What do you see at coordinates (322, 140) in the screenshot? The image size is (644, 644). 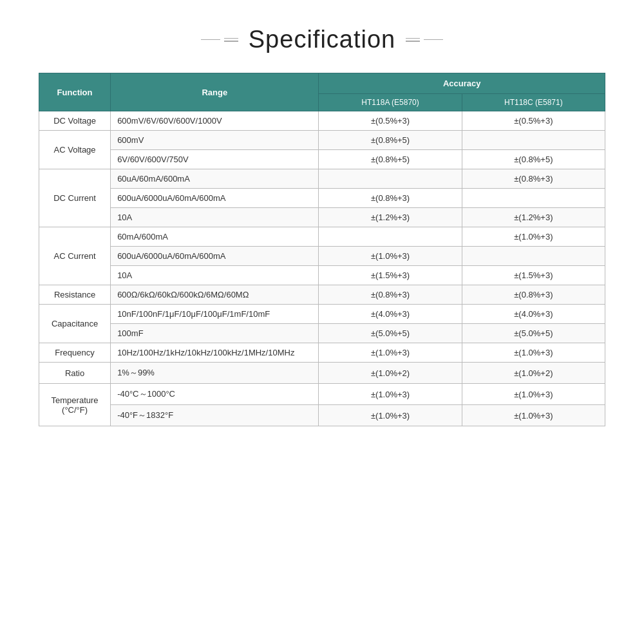 I see `table-row: AC Voltage600mV±(0.8%+5)` at bounding box center [322, 140].